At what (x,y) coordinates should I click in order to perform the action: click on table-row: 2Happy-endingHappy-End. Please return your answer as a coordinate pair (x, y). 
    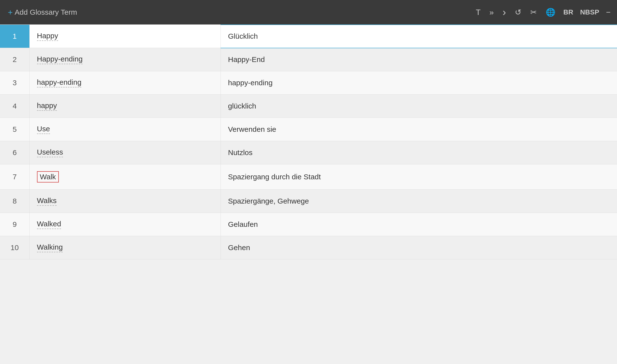
    Looking at the image, I should click on (309, 60).